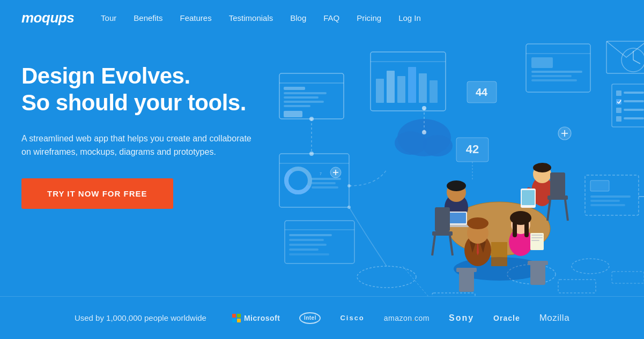 Image resolution: width=644 pixels, height=339 pixels. Describe the element at coordinates (331, 18) in the screenshot. I see `nav-faq: FAQ` at that location.